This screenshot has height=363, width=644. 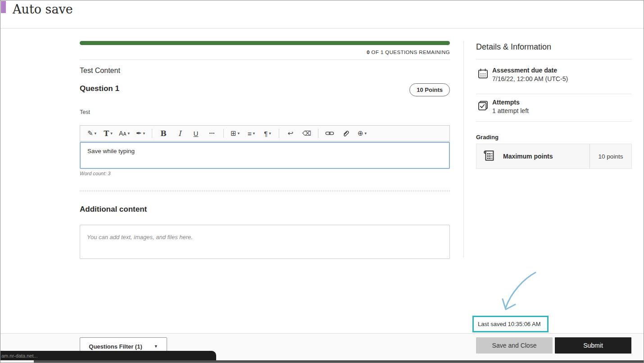 What do you see at coordinates (362, 133) in the screenshot?
I see `insert-icon: ⊕ ▾` at bounding box center [362, 133].